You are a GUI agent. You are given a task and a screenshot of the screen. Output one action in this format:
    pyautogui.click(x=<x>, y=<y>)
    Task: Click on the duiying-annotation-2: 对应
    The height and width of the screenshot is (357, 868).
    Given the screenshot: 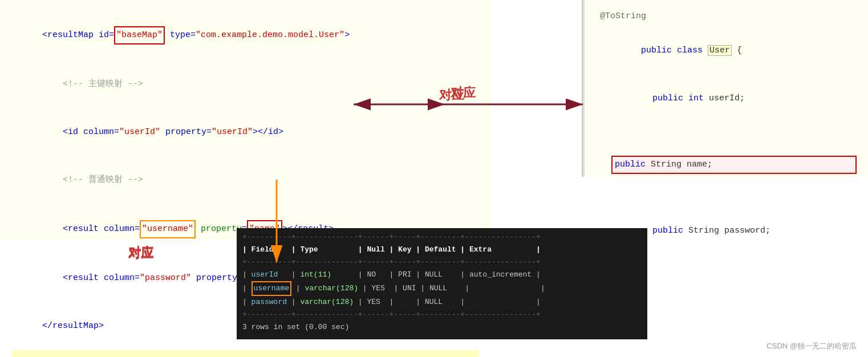 What is the action you would take?
    pyautogui.click(x=141, y=254)
    